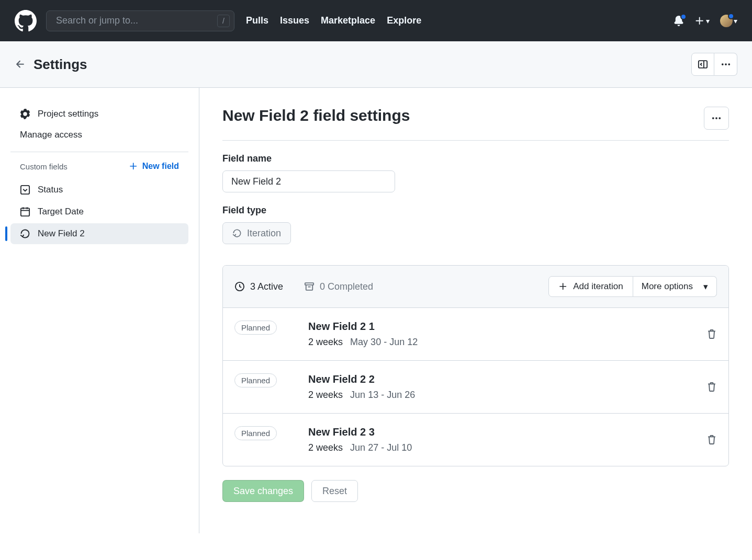 This screenshot has height=560, width=752. I want to click on top-bar-right: ▾ ▾, so click(705, 21).